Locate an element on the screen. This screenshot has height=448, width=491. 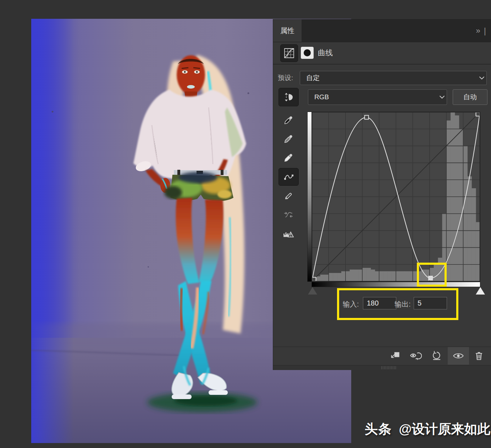
grip-marks is located at coordinates (389, 368).